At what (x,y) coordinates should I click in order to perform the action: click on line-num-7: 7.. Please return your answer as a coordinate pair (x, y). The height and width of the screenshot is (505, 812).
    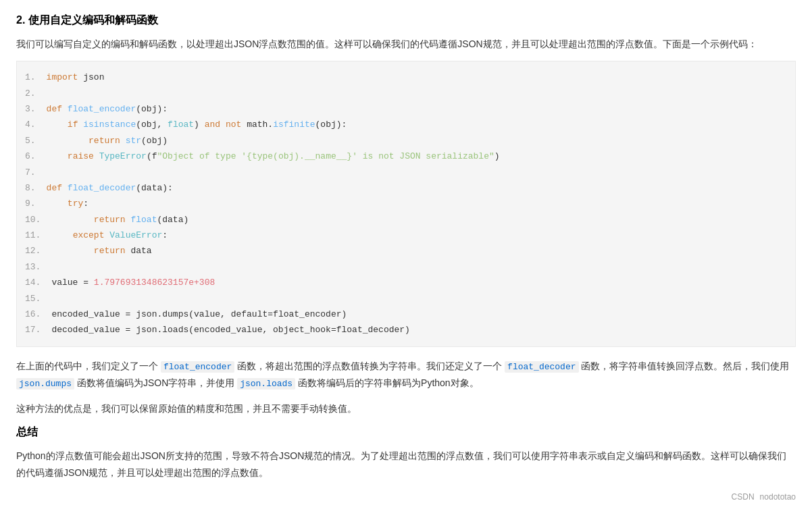
    Looking at the image, I should click on (36, 173).